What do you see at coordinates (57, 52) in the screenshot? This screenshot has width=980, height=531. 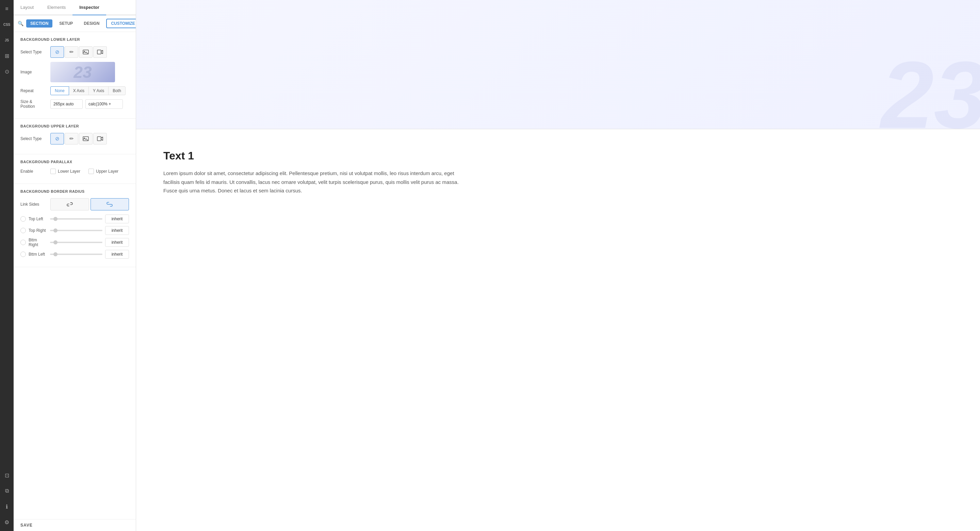 I see `lower-type-none: ⊘` at bounding box center [57, 52].